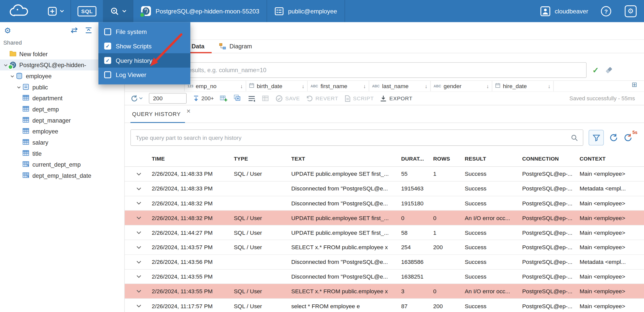  Describe the element at coordinates (62, 165) in the screenshot. I see `tree-item-current-dept-emp: current_dept_emp` at that location.